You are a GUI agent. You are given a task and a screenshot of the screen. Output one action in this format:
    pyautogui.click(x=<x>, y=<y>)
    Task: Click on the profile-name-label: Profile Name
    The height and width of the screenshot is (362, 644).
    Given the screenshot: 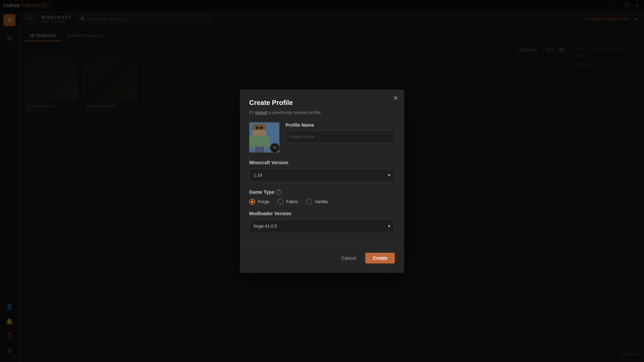 What is the action you would take?
    pyautogui.click(x=340, y=125)
    